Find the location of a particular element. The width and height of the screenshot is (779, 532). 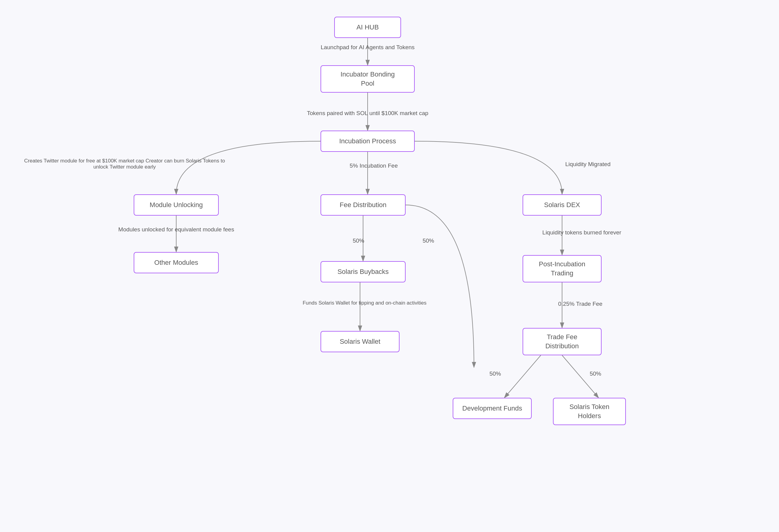

node-solaris-buybacks: Solaris Buybacks is located at coordinates (363, 272).